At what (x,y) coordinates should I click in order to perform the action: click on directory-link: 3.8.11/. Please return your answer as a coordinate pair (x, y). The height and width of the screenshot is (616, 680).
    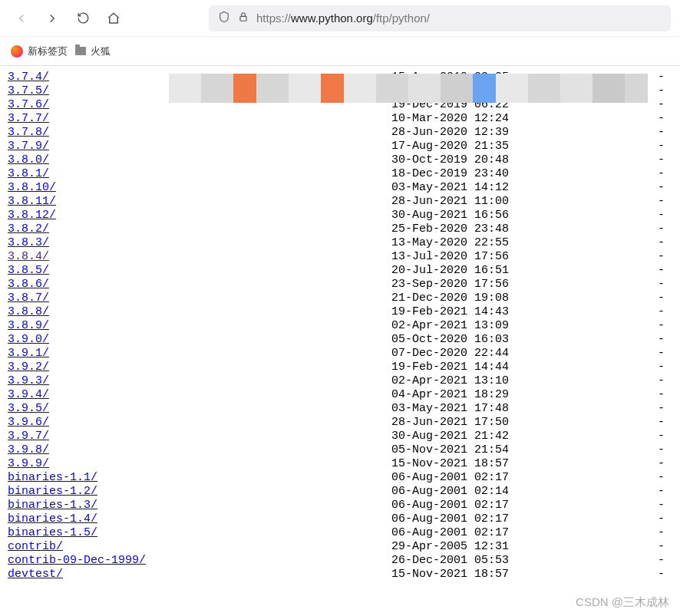
    Looking at the image, I should click on (32, 201).